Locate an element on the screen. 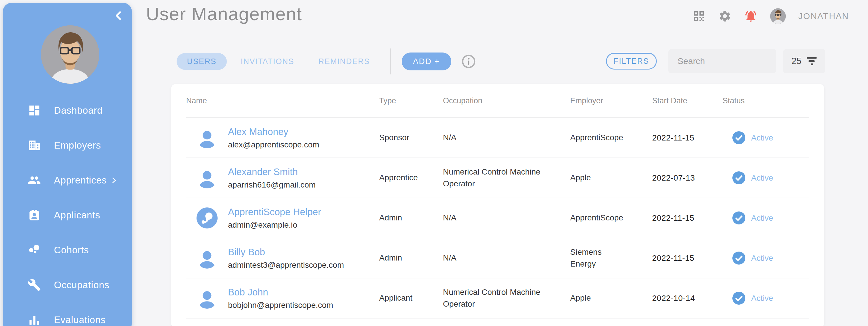 This screenshot has width=868, height=326. column-header-start-date: Start Date is located at coordinates (687, 101).